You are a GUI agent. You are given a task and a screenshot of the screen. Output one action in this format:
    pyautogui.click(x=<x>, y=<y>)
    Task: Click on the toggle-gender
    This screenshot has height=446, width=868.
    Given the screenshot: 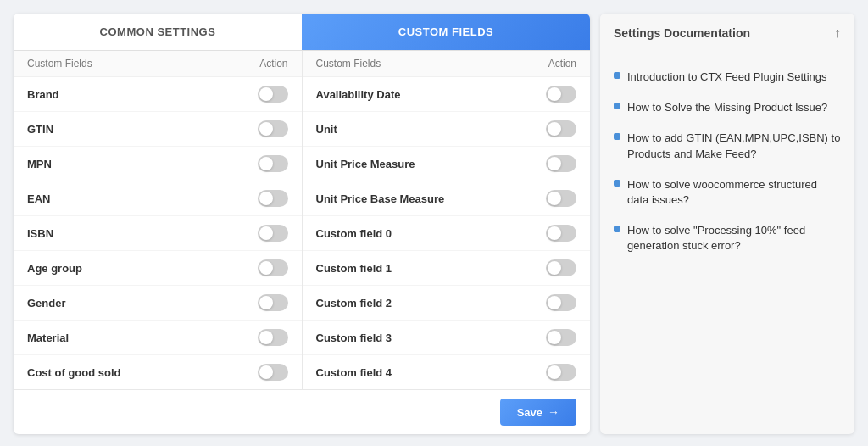 What is the action you would take?
    pyautogui.click(x=273, y=303)
    